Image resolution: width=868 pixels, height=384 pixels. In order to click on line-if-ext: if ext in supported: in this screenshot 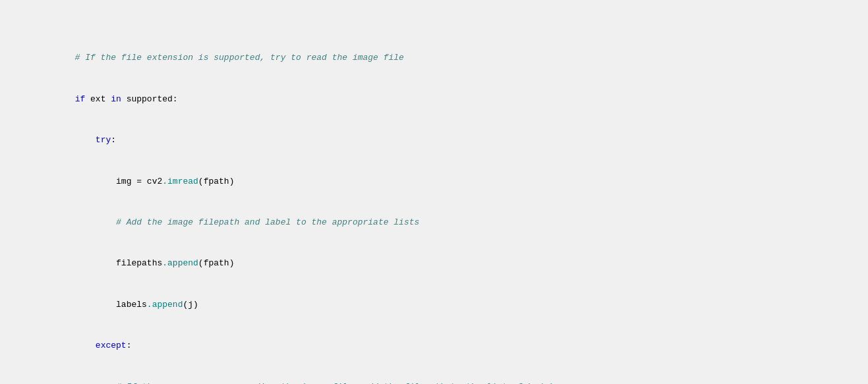, I will do `click(434, 100)`.